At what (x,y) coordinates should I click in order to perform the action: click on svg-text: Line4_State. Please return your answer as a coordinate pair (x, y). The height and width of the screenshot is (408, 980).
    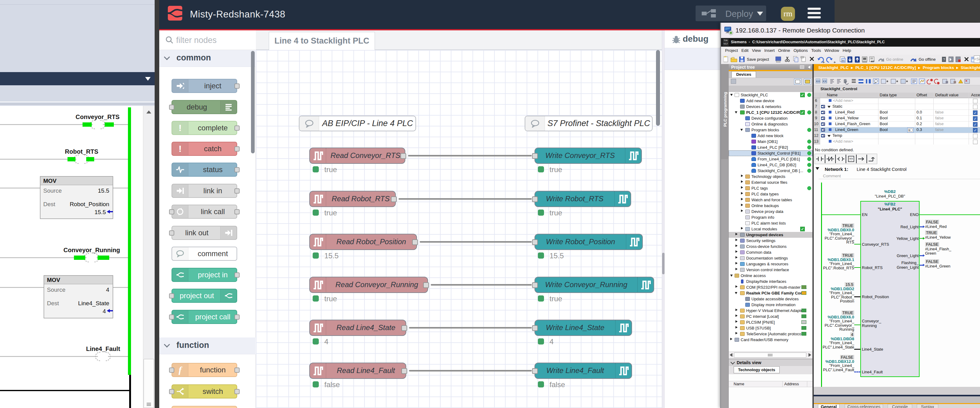
    Looking at the image, I should click on (94, 303).